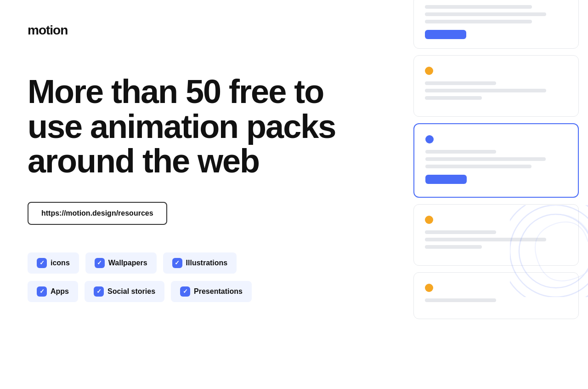 The height and width of the screenshot is (389, 588). I want to click on tag-label: icons, so click(60, 263).